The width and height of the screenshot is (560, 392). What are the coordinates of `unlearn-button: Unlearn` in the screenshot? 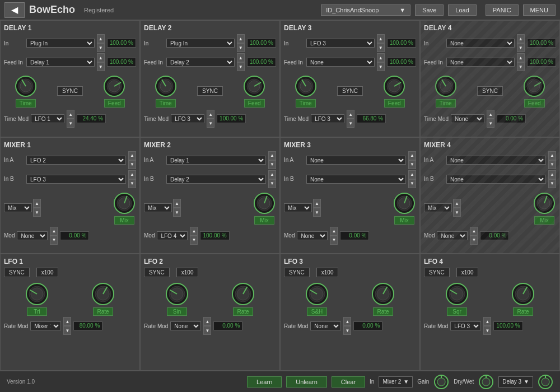 It's located at (307, 382).